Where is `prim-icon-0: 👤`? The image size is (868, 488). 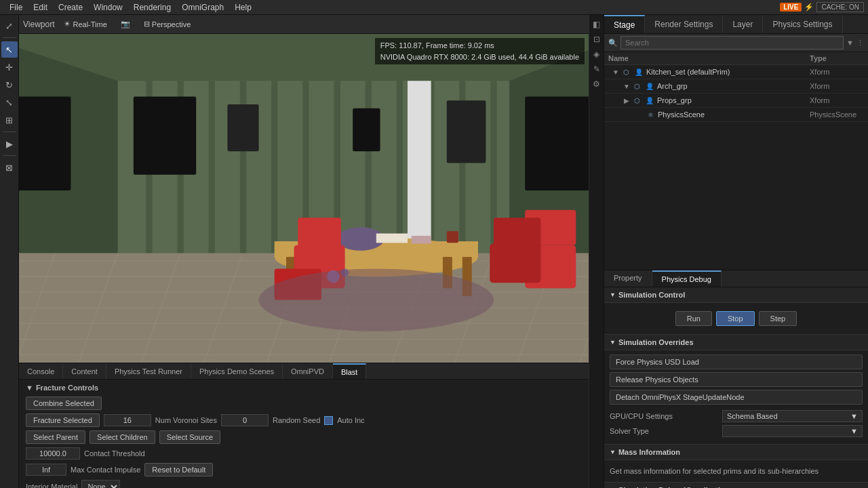
prim-icon-0: 👤 is located at coordinates (639, 72).